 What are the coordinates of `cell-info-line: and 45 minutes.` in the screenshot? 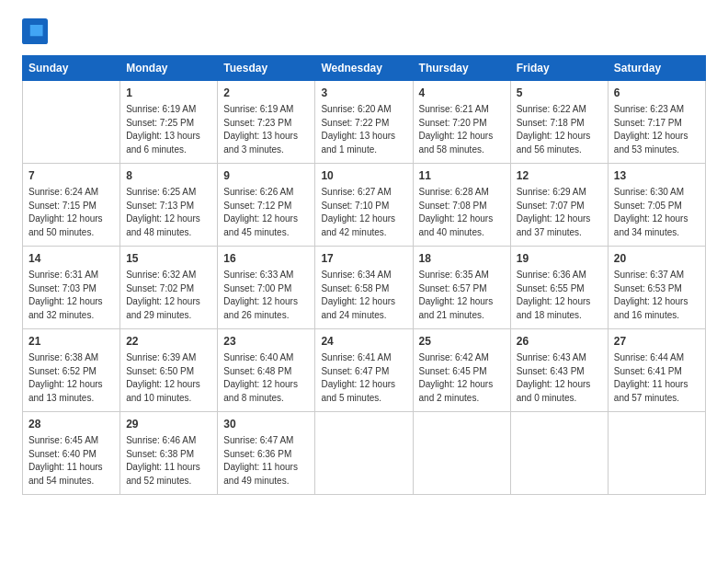 It's located at (267, 234).